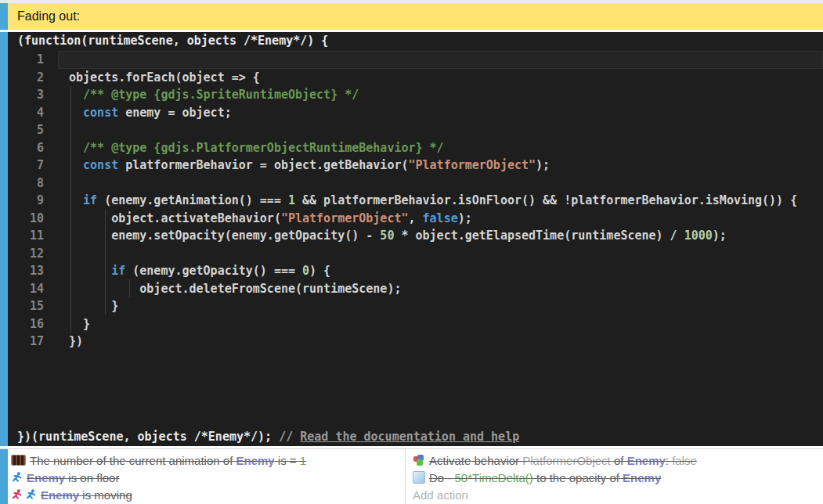 The height and width of the screenshot is (504, 823). I want to click on code-line-content: }), so click(63, 341).